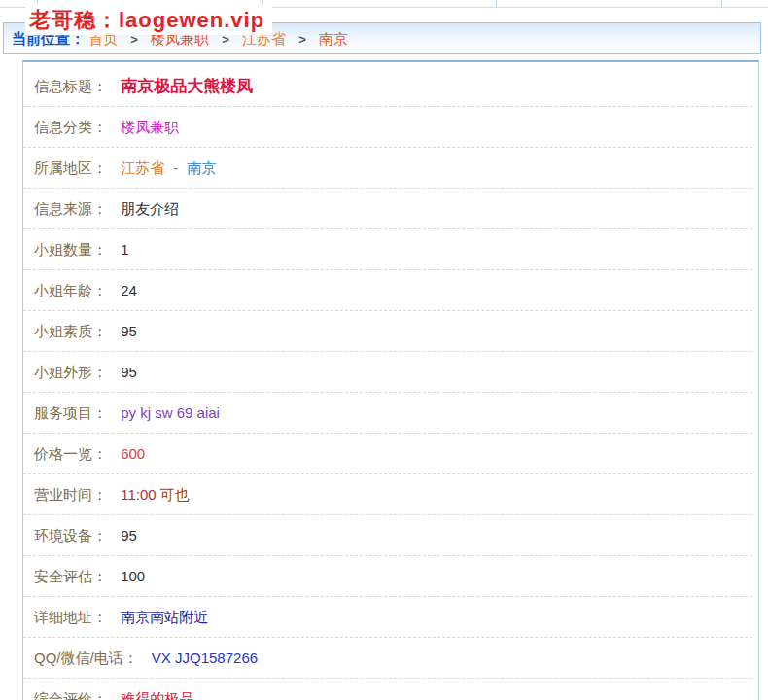 The height and width of the screenshot is (700, 768). What do you see at coordinates (70, 371) in the screenshot?
I see `row-label: 小姐外形：` at bounding box center [70, 371].